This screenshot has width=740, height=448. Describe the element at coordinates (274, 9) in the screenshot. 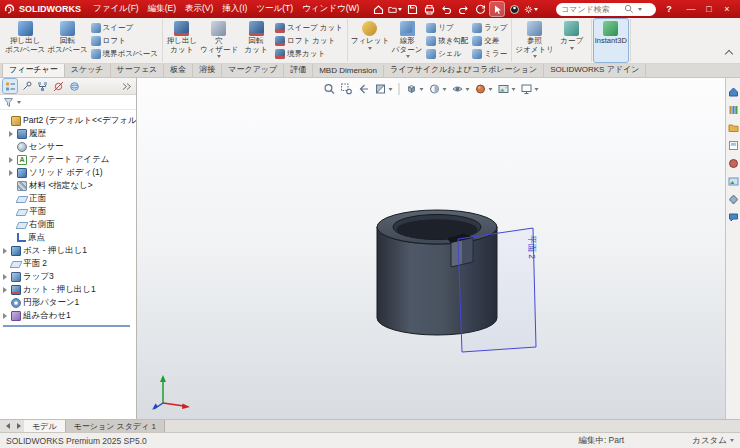

I see `menu-tools: ツール(T)` at that location.